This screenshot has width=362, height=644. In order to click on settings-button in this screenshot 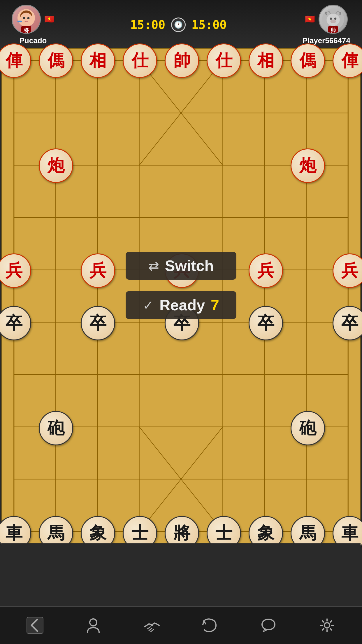, I will do `click(327, 625)`.